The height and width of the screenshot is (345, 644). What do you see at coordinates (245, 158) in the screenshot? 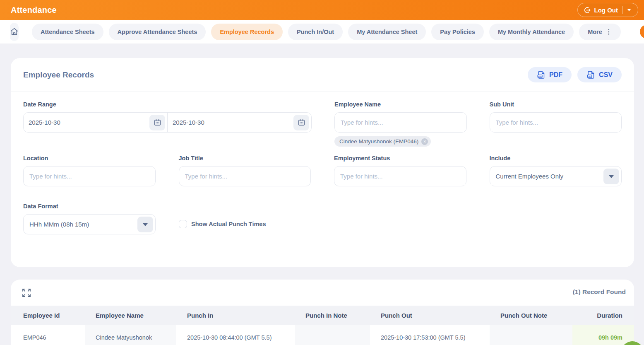
I see `job-title-label: Job Title` at bounding box center [245, 158].